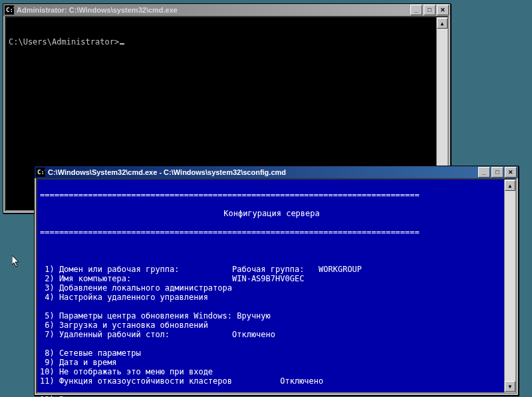 The height and width of the screenshot is (397, 532). I want to click on sconfig-menu-item: 11) Функция отказоустойчивости кластеров…, so click(271, 381).